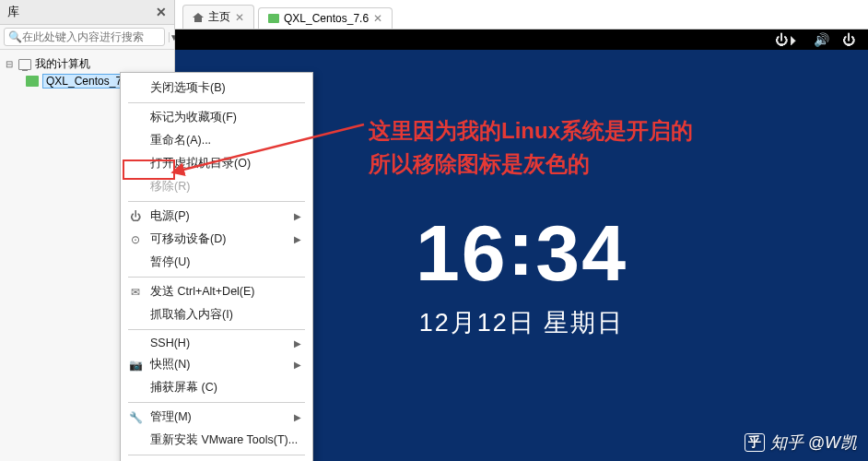 This screenshot has width=868, height=461. Describe the element at coordinates (801, 443) in the screenshot. I see `watermark: 乎 知乎 @W凯` at that location.